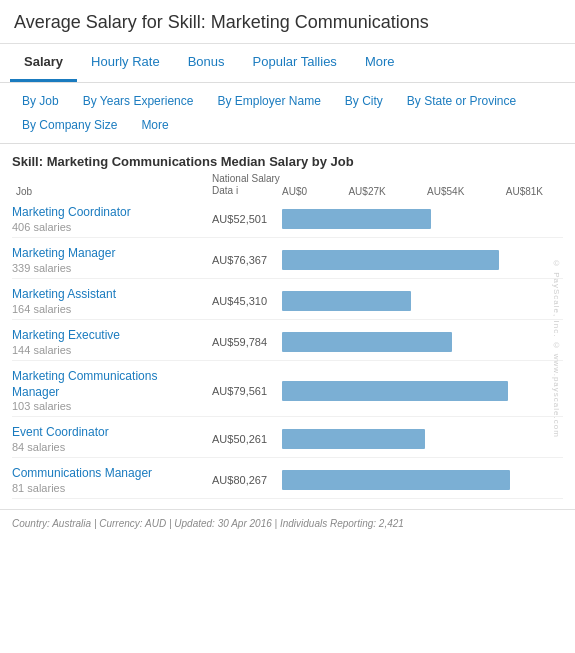 The height and width of the screenshot is (653, 575). I want to click on table-row: Marketing Manager339 salariesAU$76,367, so click(288, 258).